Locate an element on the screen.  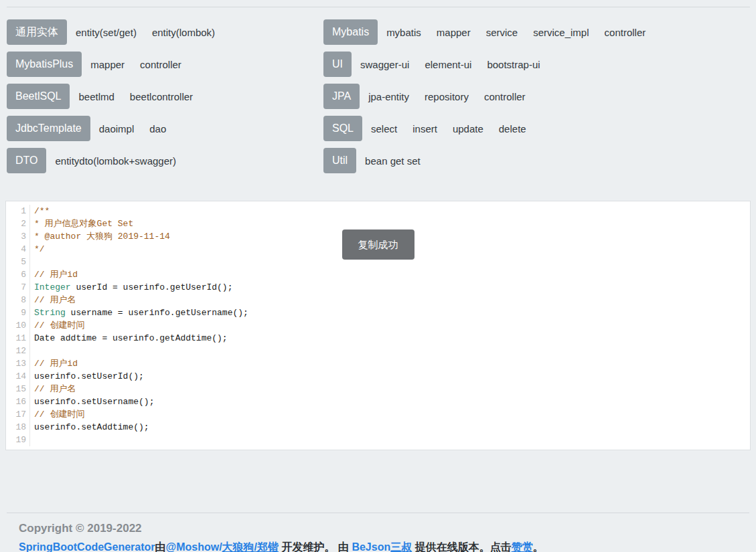
footer-link: SpringBootCodeGenerator is located at coordinates (87, 547).